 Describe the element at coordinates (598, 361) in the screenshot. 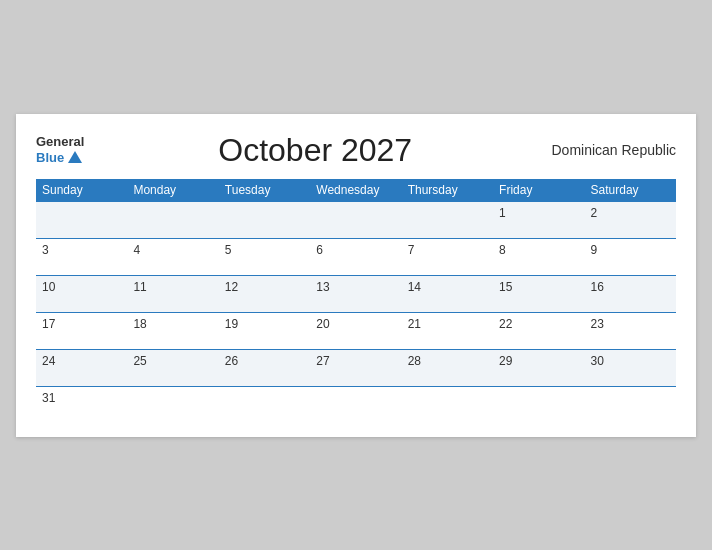

I see `day-number: 30` at that location.